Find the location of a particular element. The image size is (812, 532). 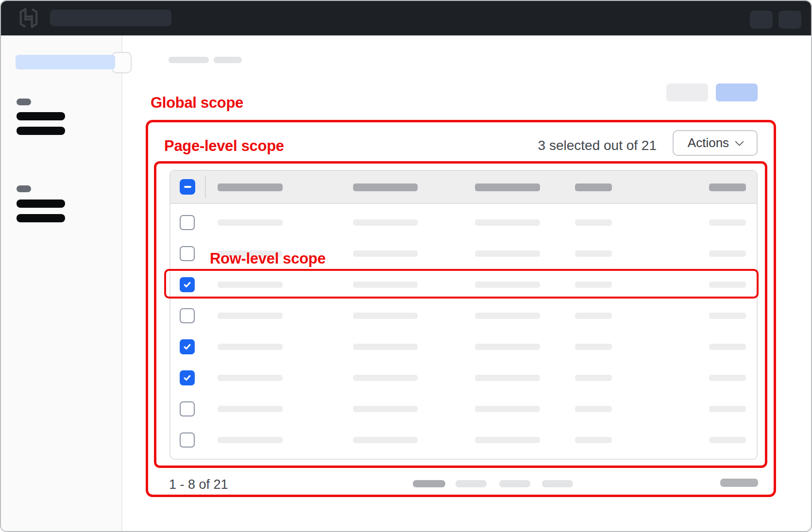

global-search-input is located at coordinates (111, 18).